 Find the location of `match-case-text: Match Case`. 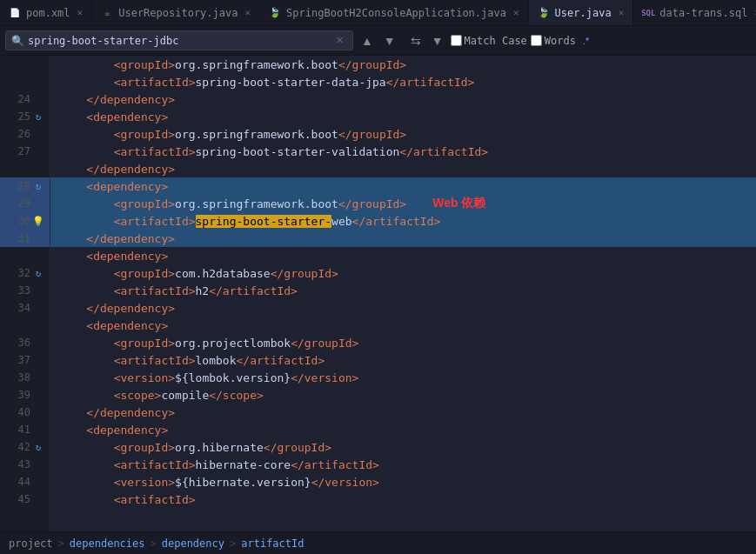

match-case-text: Match Case is located at coordinates (496, 41).